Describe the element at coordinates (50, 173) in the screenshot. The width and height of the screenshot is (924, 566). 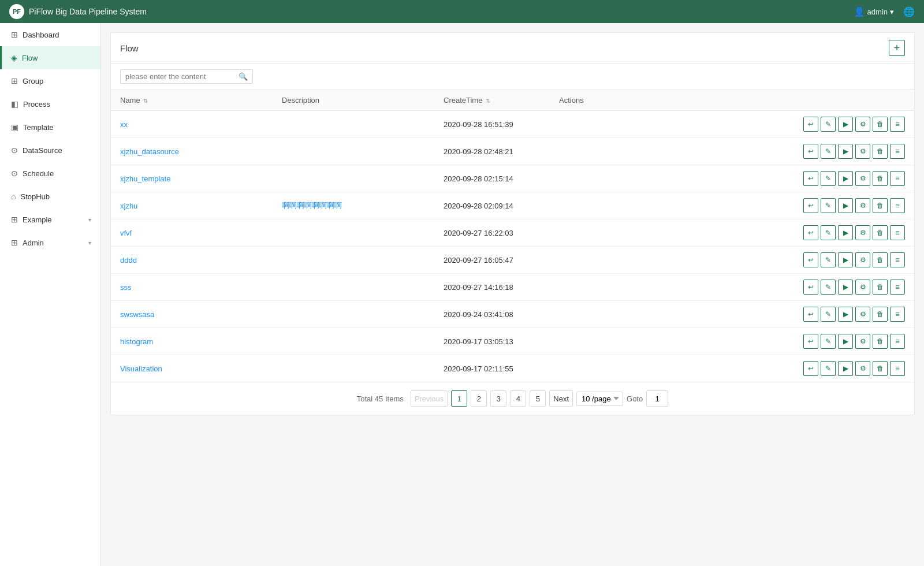
I see `sidebar-item-schedule: ⊙ Schedule` at that location.